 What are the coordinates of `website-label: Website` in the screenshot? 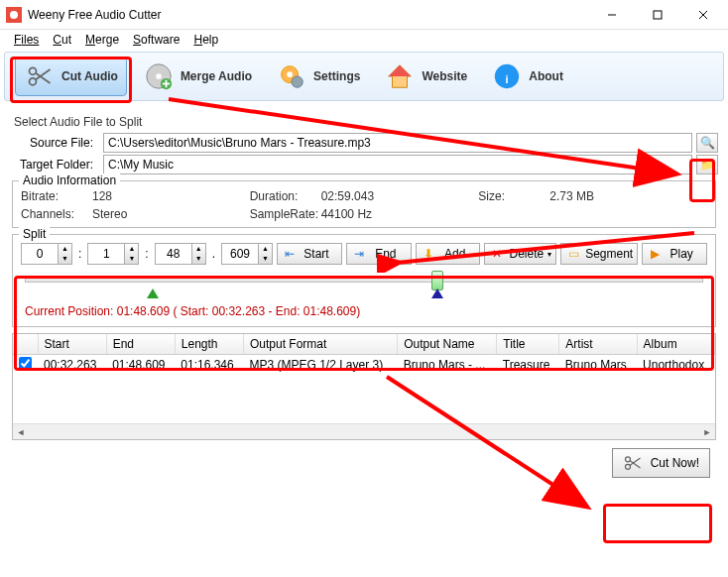 It's located at (444, 76).